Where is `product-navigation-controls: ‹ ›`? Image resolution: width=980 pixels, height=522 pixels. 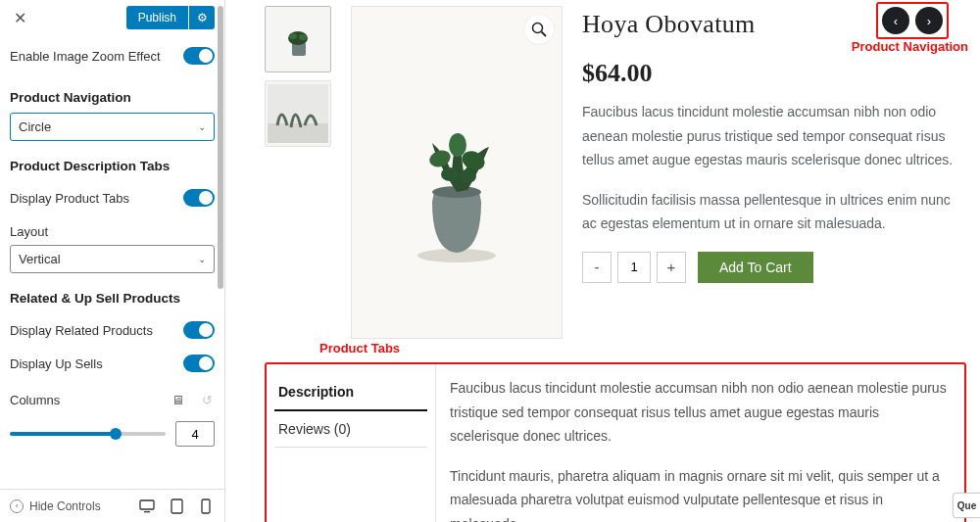
product-navigation-controls: ‹ › is located at coordinates (912, 21).